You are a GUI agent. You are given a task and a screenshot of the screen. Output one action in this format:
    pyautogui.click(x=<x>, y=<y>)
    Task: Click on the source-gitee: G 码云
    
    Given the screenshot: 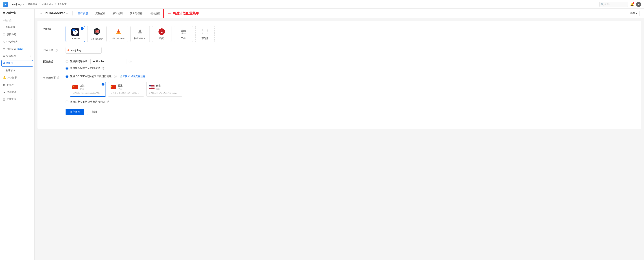 What is the action you would take?
    pyautogui.click(x=162, y=34)
    